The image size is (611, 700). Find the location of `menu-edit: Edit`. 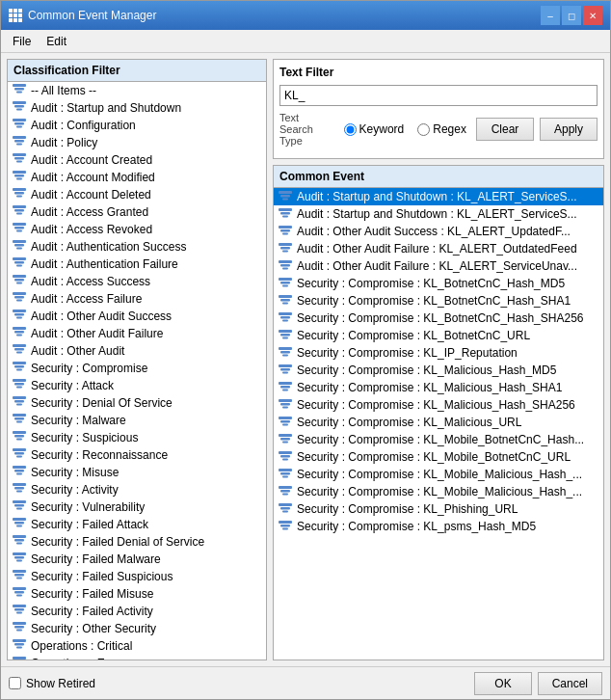

menu-edit: Edit is located at coordinates (56, 41).